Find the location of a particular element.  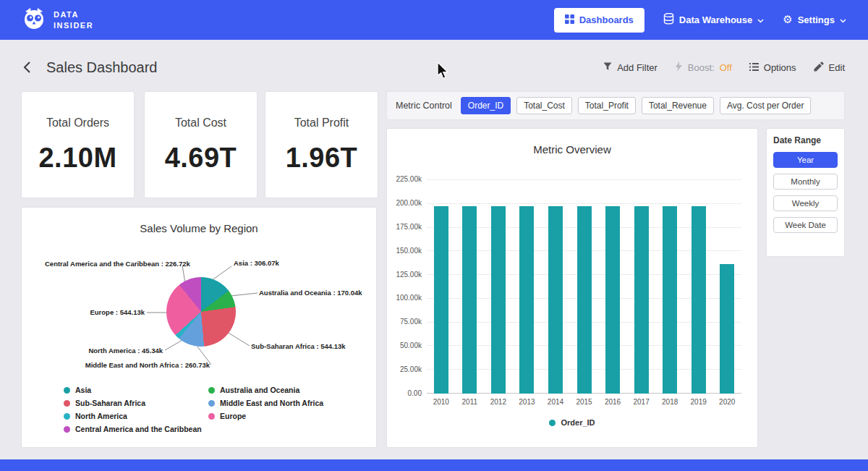

options-button: Options is located at coordinates (773, 68).